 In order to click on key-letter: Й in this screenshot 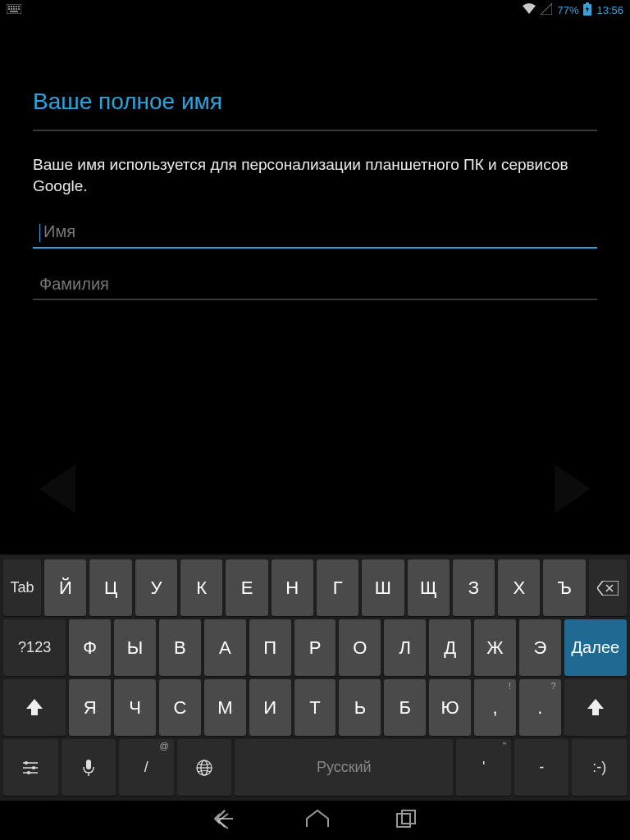, I will do `click(66, 587)`.